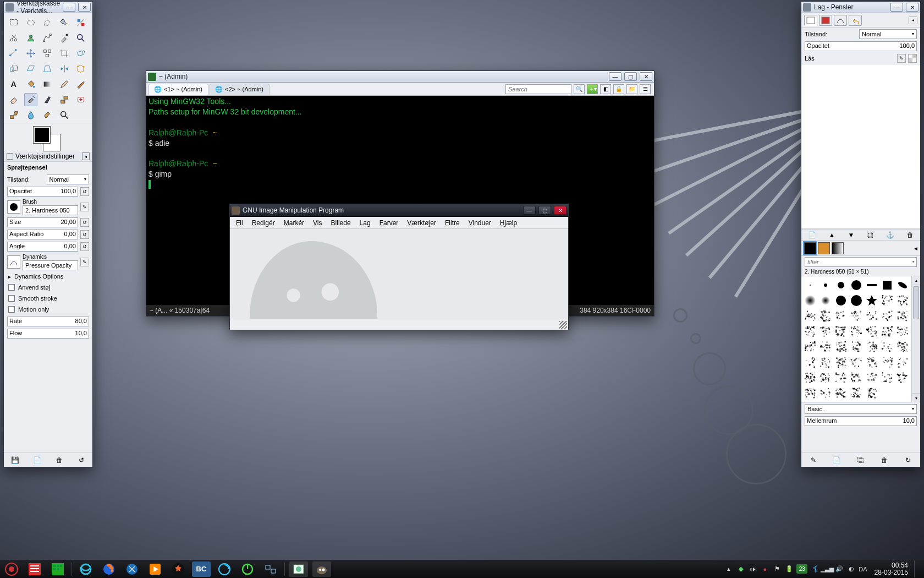 The image size is (924, 578). I want to click on tool-smudge, so click(47, 115).